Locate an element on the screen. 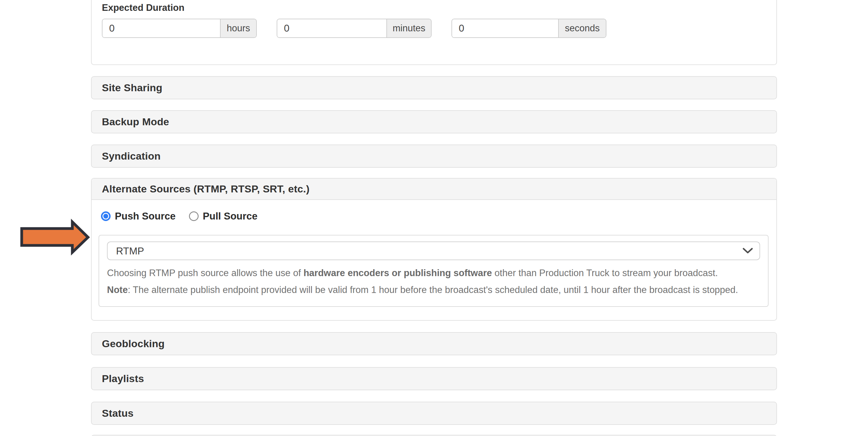 The image size is (868, 436). push-source-radio: Push Source is located at coordinates (138, 216).